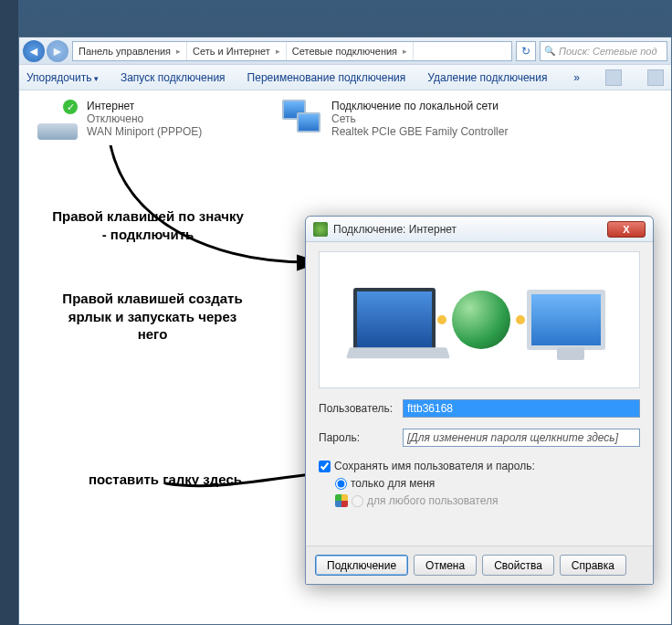 Image resolution: width=672 pixels, height=625 pixels. Describe the element at coordinates (614, 78) in the screenshot. I see `toolbar-view-icon` at that location.